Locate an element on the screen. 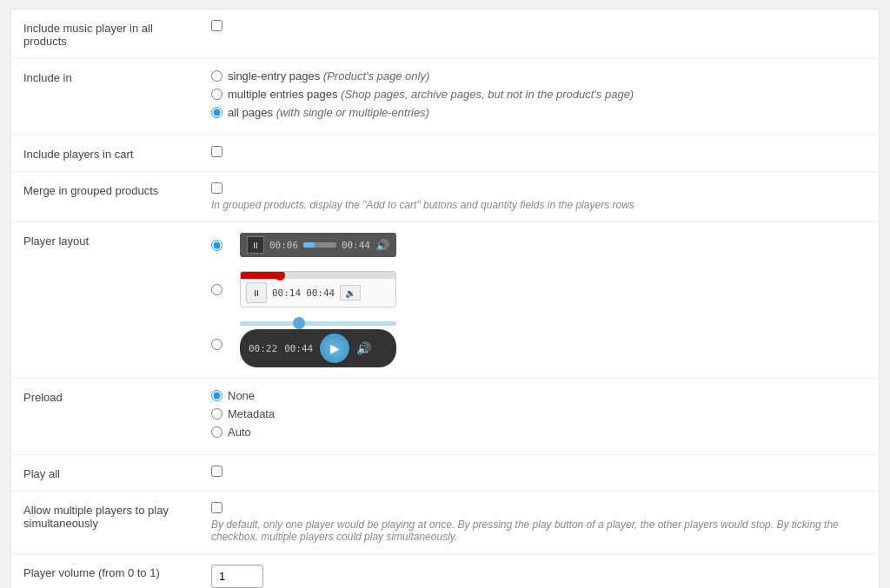 The width and height of the screenshot is (890, 588). player1-total: 00:44 is located at coordinates (356, 245).